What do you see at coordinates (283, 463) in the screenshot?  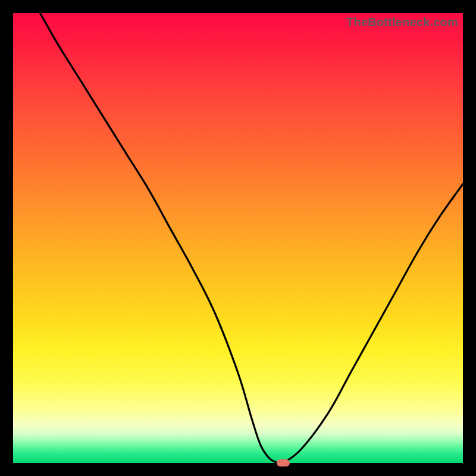 I see `minimum-marker` at bounding box center [283, 463].